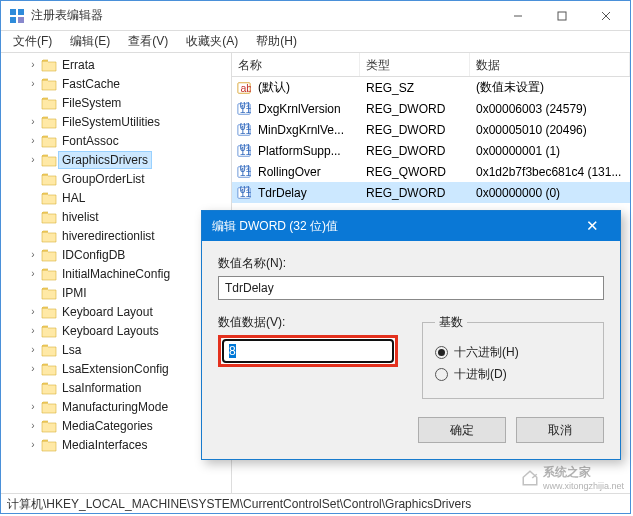 This screenshot has height=516, width=633. Describe the element at coordinates (431, 108) in the screenshot. I see `list-row: 011110DxgKrnlVersionREG_DWORD0x00006003 …` at that location.